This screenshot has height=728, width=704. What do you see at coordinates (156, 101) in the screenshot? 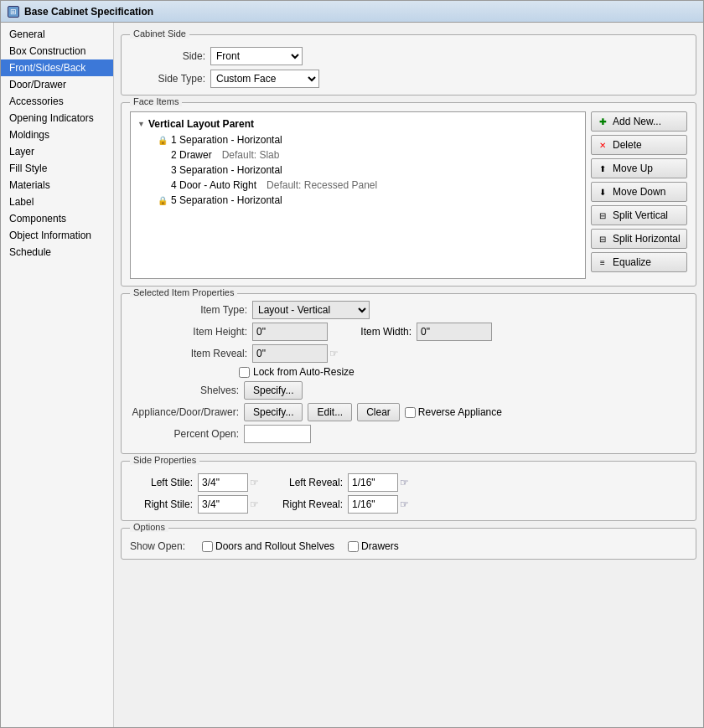
I see `face-items-title: Face Items` at bounding box center [156, 101].